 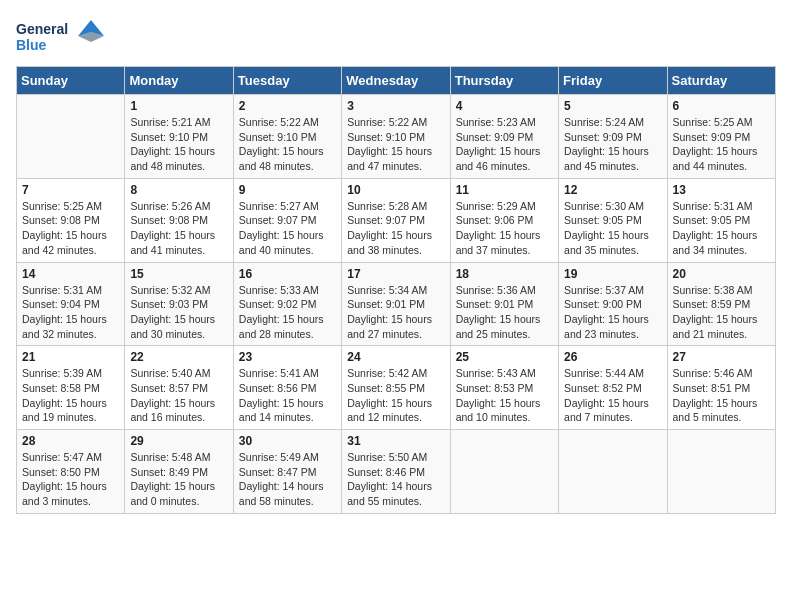 What do you see at coordinates (721, 220) in the screenshot?
I see `calendar-cell: 13Sunrise: 5:31 AM Sunset: 9:05 PM Dayli…` at bounding box center [721, 220].